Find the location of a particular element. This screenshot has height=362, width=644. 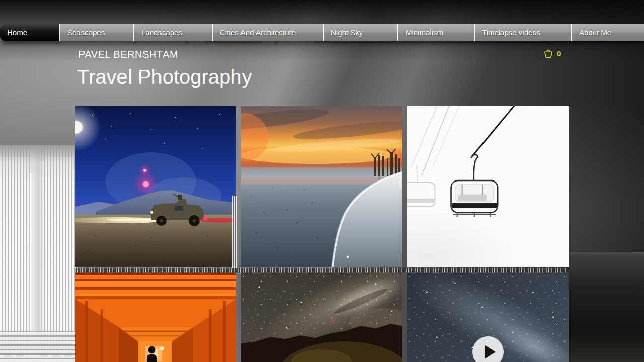

background-pier-fence is located at coordinates (38, 253).